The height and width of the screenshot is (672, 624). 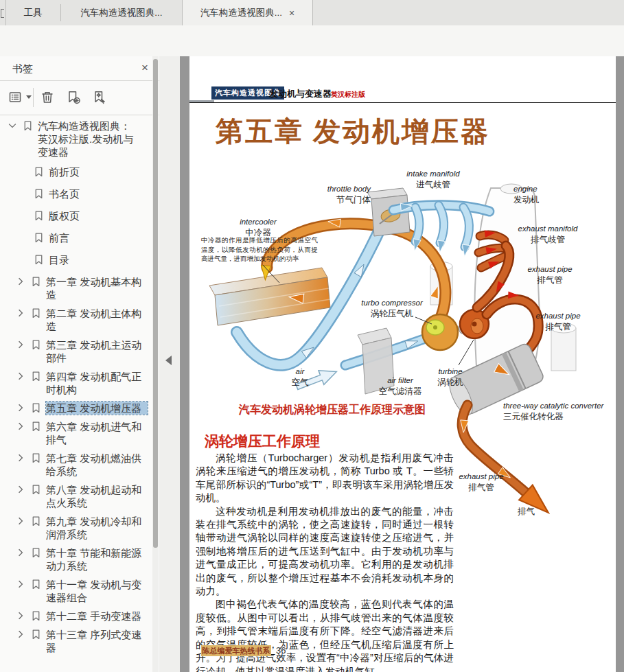 What do you see at coordinates (247, 12) in the screenshot?
I see `tab-document-2-active: 汽车构造透视图典... ×` at bounding box center [247, 12].